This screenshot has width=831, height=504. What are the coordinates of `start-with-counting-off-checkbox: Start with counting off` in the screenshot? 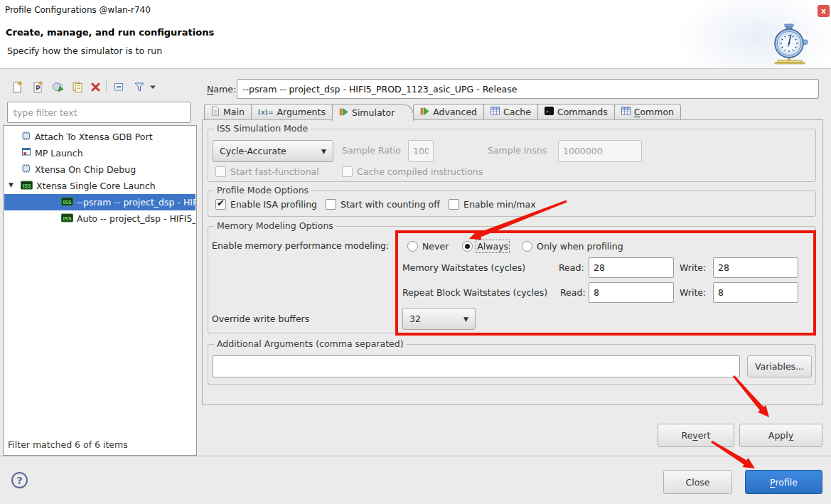 It's located at (382, 204).